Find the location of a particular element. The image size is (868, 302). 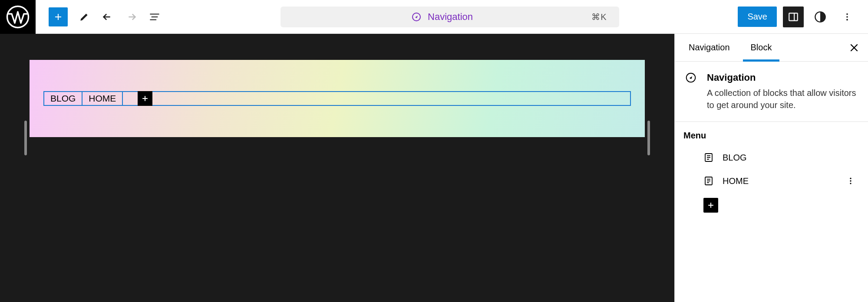

navigation-block: BLOG HOME is located at coordinates (337, 98).